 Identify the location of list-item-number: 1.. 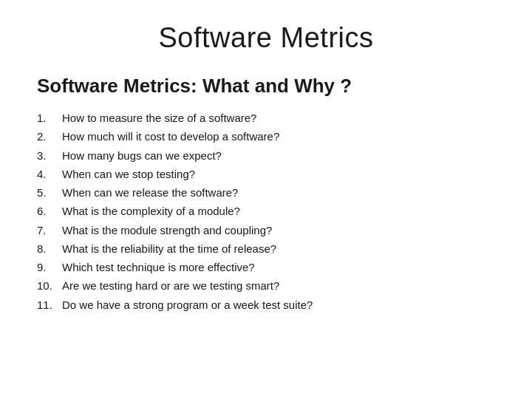
(50, 118).